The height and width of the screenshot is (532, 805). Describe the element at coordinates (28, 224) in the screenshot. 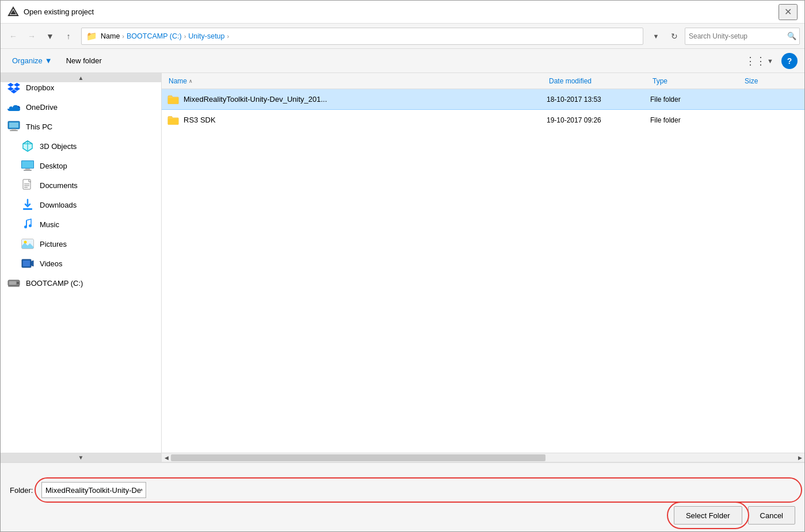

I see `music-icon` at that location.